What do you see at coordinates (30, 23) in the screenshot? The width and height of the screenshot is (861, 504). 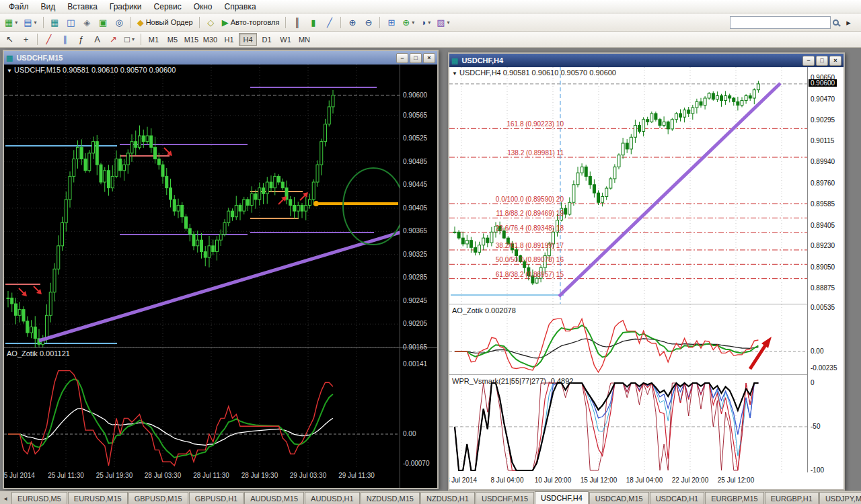 I see `profiles-button: ▤▾` at bounding box center [30, 23].